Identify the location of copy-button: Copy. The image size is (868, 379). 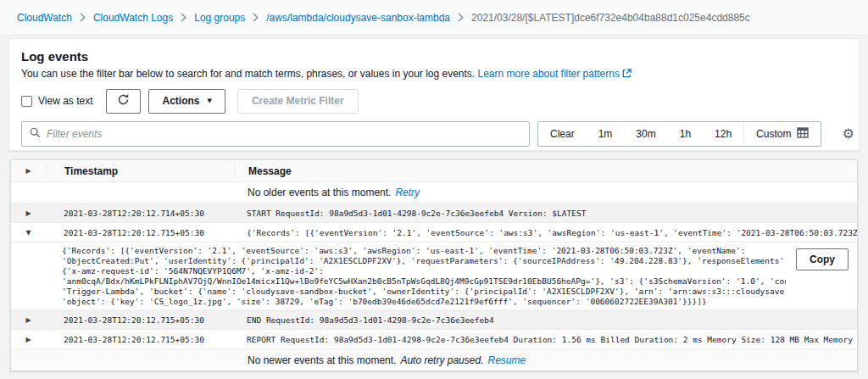
(822, 259).